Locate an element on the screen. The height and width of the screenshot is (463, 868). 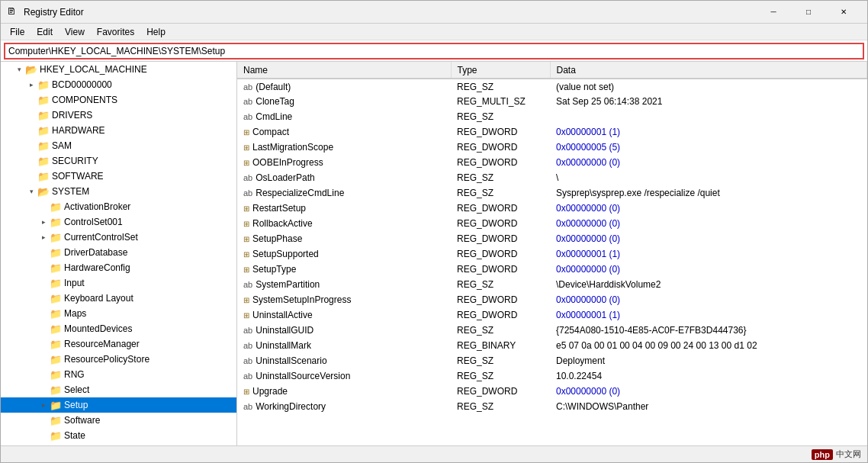
table-row: abUninstallMarkREG_BINARYe5 07 0a 00 01 … is located at coordinates (552, 346).